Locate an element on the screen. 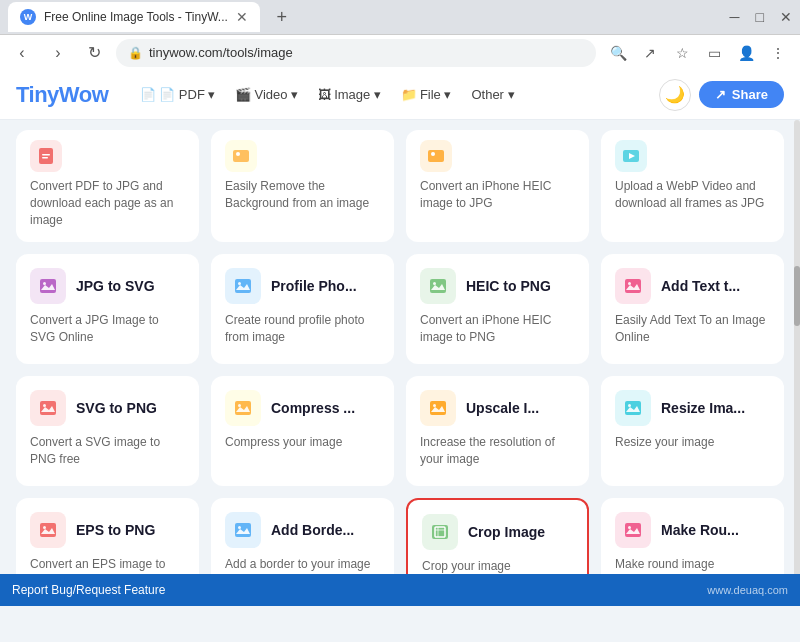 This screenshot has height=642, width=800. card-svg-to-png: SVG to PNG Convert a SVG image to PNG fr… is located at coordinates (108, 431).